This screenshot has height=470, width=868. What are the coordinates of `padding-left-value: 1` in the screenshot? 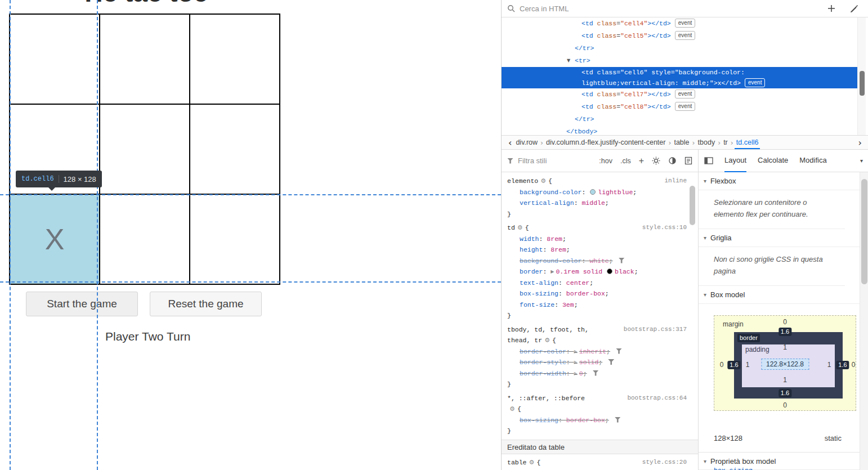 It's located at (748, 365).